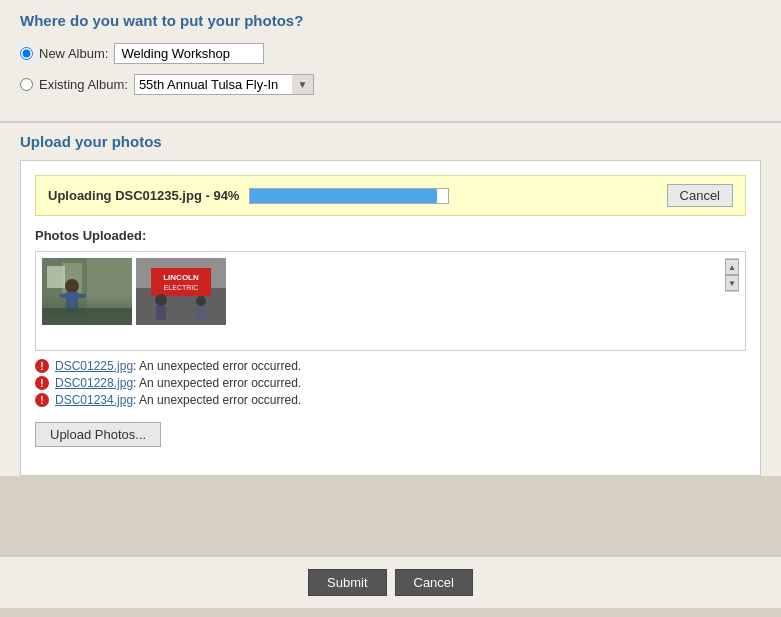 This screenshot has height=617, width=781. Describe the element at coordinates (98, 434) in the screenshot. I see `upload-photos-button: Upload Photos...` at that location.